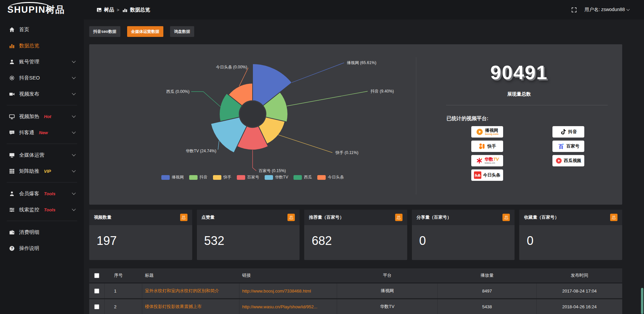 The image size is (644, 314). Describe the element at coordinates (464, 235) in the screenshot. I see `stat-card-分享量（百家号）: 分享量（百家号）总0` at that location.